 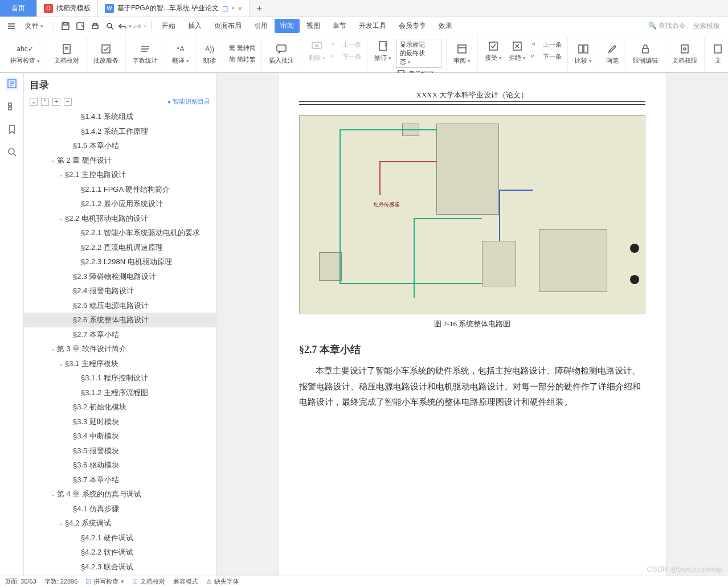 What do you see at coordinates (645, 54) in the screenshot?
I see `restrict-button: 限制编辑` at bounding box center [645, 54].